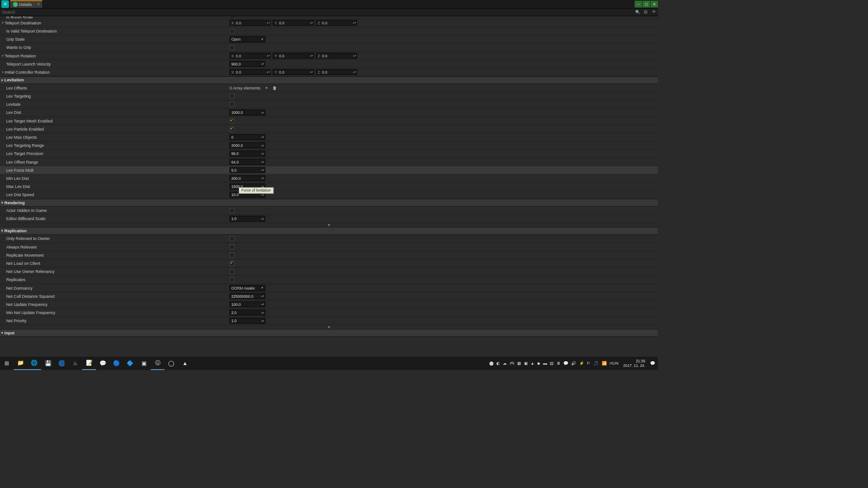 This screenshot has width=868, height=488. What do you see at coordinates (491, 363) in the screenshot?
I see `tray-icon: ⬤` at bounding box center [491, 363].